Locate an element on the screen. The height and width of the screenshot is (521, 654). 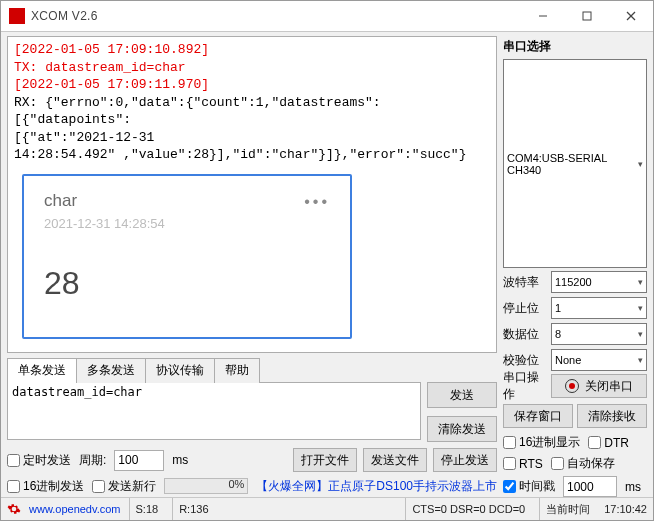
tab-multi-send: 多条发送 is located at coordinates (111, 370).